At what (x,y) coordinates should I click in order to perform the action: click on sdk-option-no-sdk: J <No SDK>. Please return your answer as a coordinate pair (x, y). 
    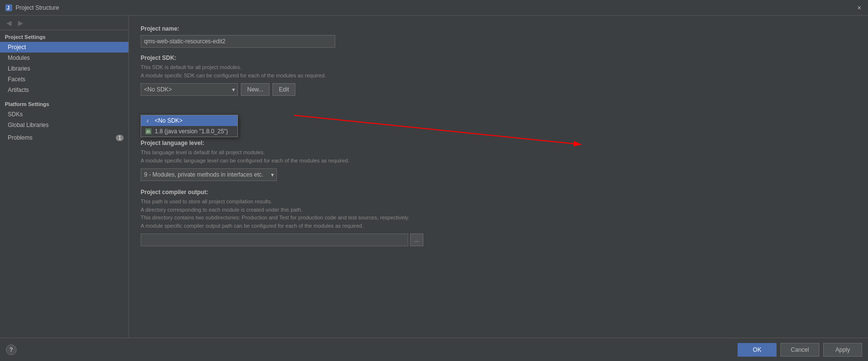
    Looking at the image, I should click on (189, 121).